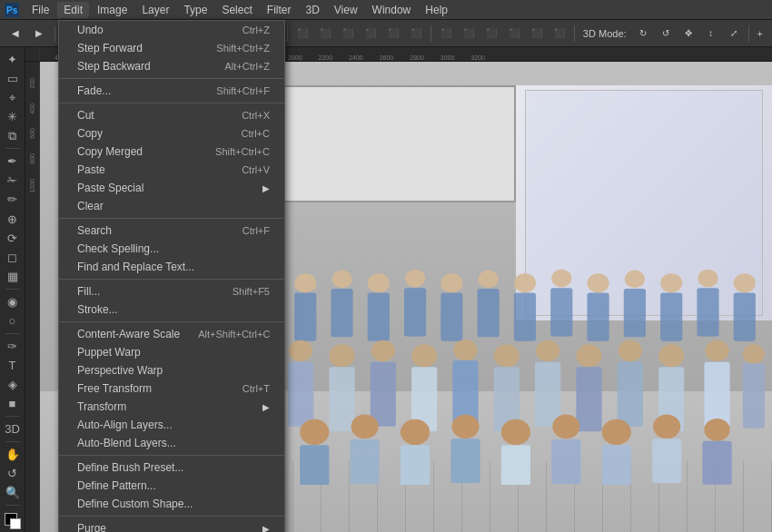 The height and width of the screenshot is (532, 772). I want to click on distribute-top-btn: ⬛, so click(514, 34).